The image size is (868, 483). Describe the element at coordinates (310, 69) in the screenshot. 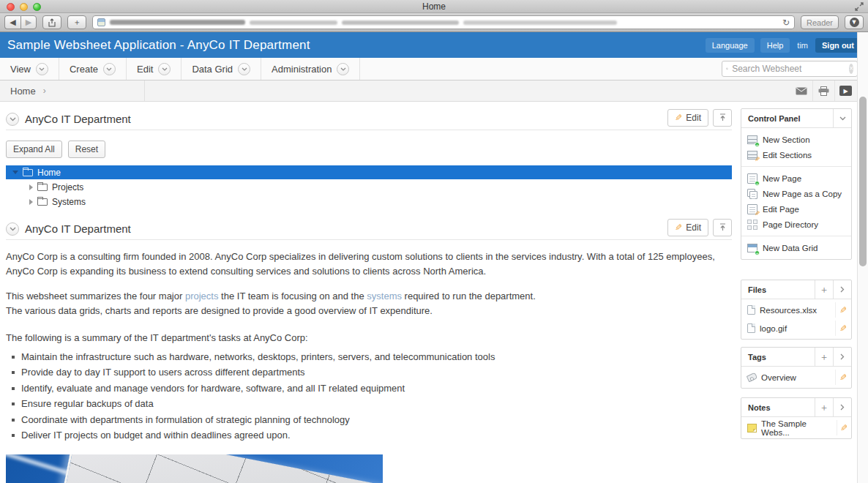

I see `menu-administration: Administration` at that location.